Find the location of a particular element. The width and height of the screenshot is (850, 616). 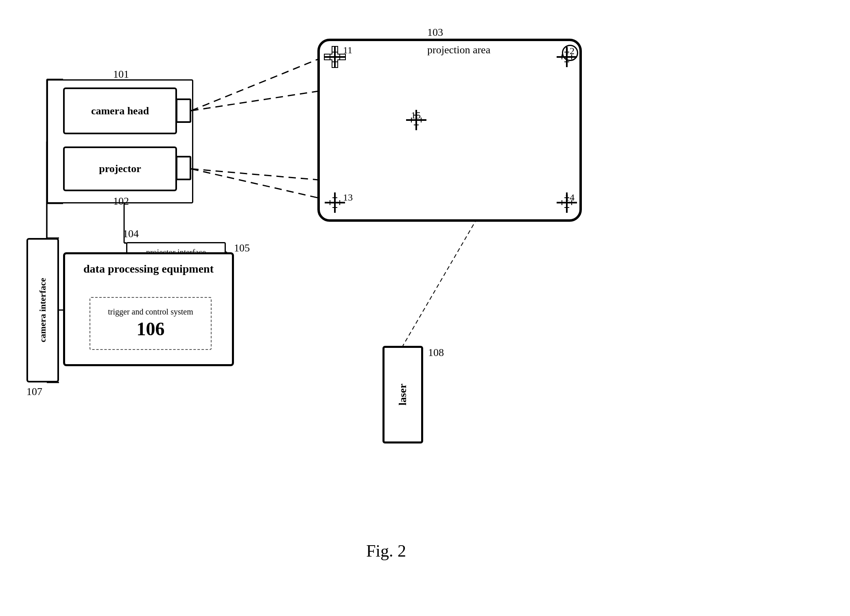

camera-head-box: camera head is located at coordinates (120, 111).